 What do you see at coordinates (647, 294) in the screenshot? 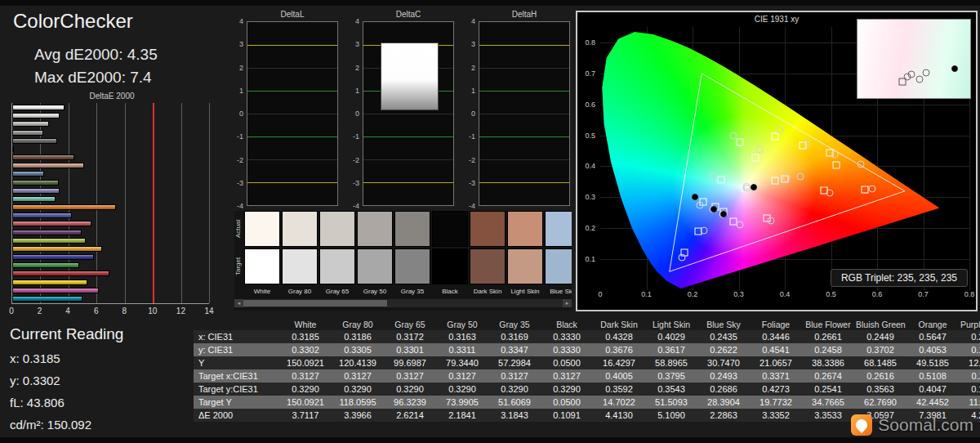
I see `cie-xtick-label: 0.1` at bounding box center [647, 294].